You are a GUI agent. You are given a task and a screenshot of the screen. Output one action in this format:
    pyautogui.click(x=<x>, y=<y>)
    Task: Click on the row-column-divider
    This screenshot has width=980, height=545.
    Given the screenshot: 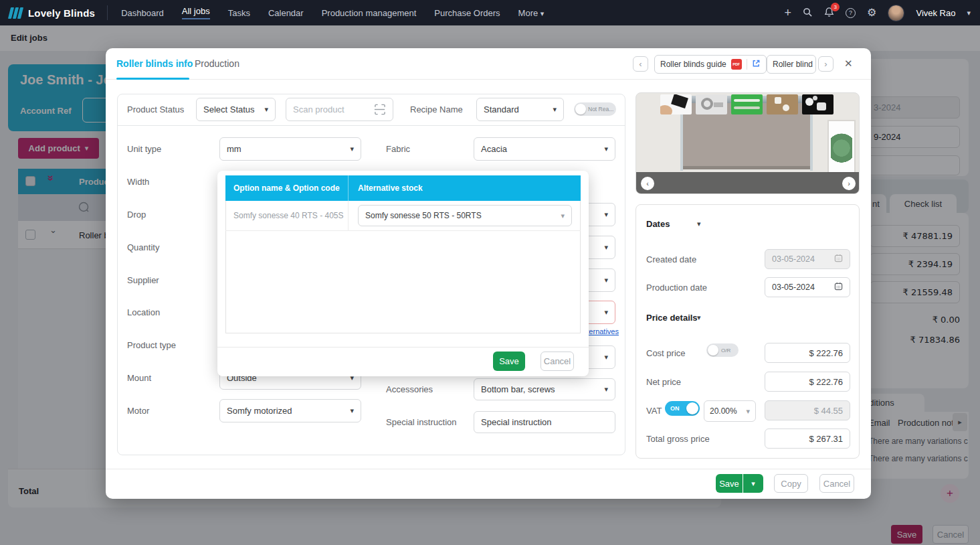 What is the action you would take?
    pyautogui.click(x=348, y=216)
    